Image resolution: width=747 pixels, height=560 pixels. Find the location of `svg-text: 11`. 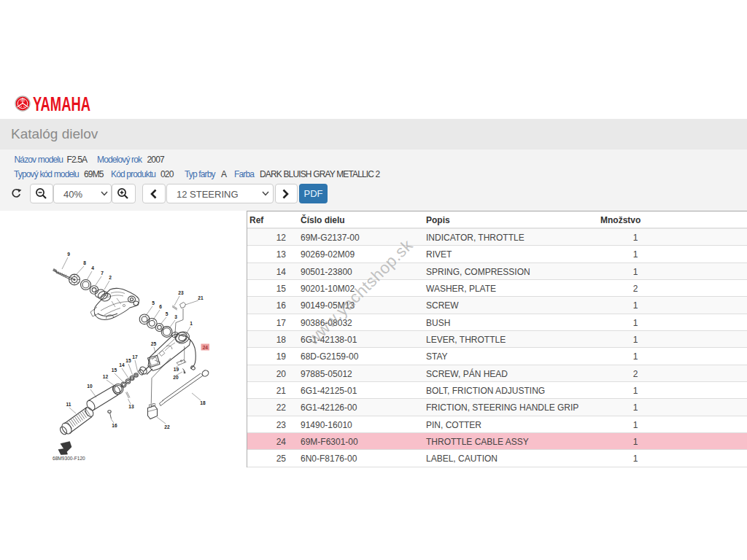

svg-text: 11 is located at coordinates (69, 404).